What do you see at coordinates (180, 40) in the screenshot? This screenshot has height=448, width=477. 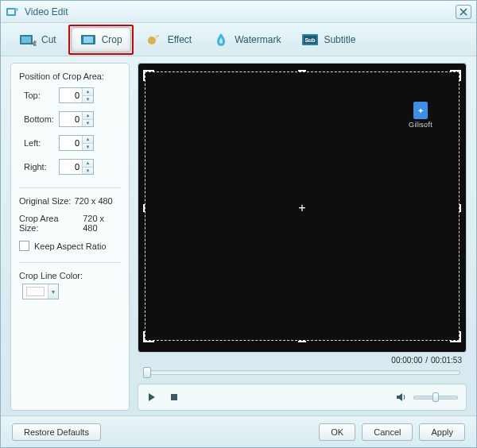 I see `tab-effect-label: Effect` at bounding box center [180, 40].